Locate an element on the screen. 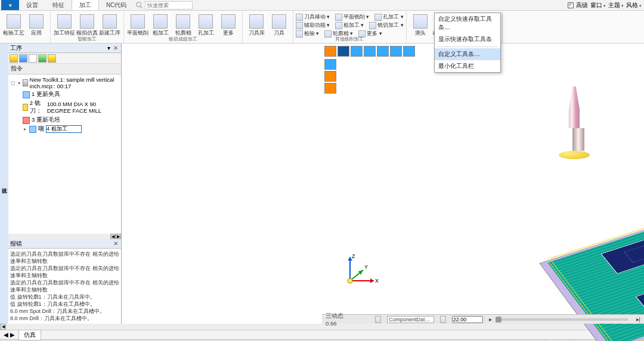 The image size is (644, 341). tab-features: 特征 is located at coordinates (58, 5).